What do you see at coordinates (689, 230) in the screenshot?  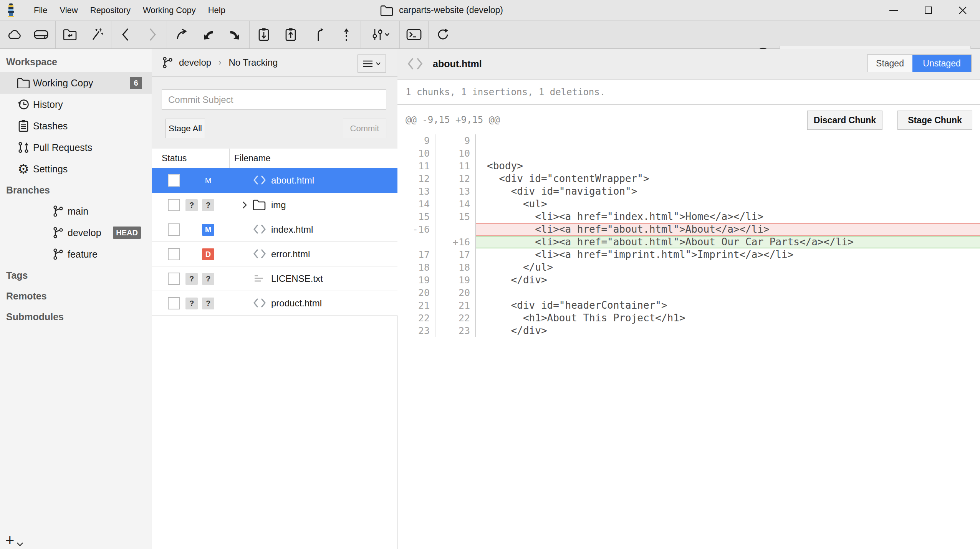 I see `diff-line-removed: -16 <li><a href="about.html">About</a></…` at bounding box center [689, 230].